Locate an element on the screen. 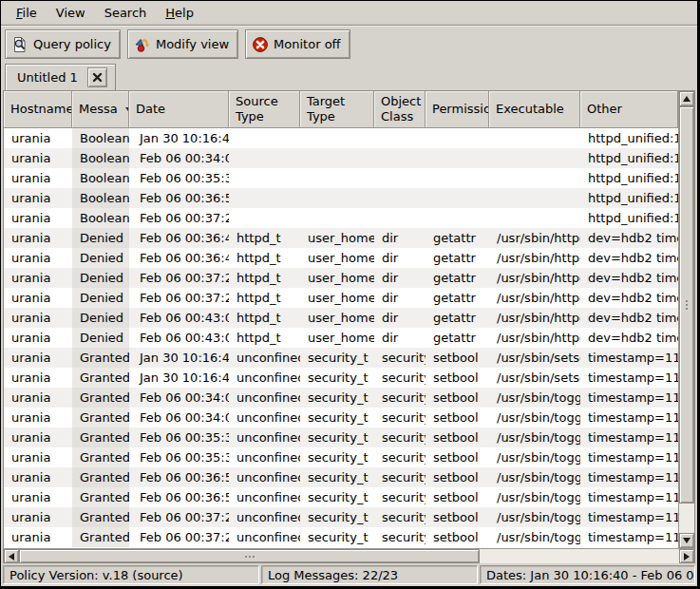 This screenshot has width=700, height=589. dates-status: Dates: Jan 30 10:16:40 - Feb 06 00:43:01 is located at coordinates (587, 575).